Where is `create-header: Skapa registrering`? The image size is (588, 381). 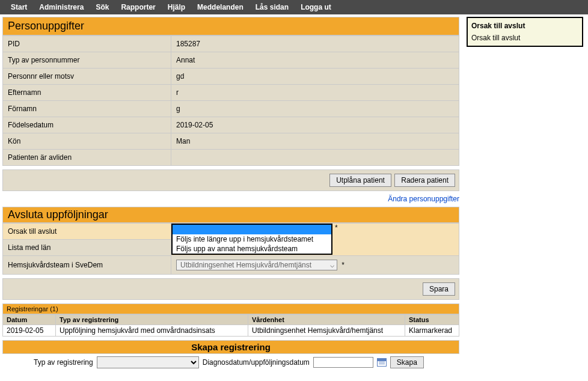
create-header: Skapa registrering is located at coordinates (231, 347).